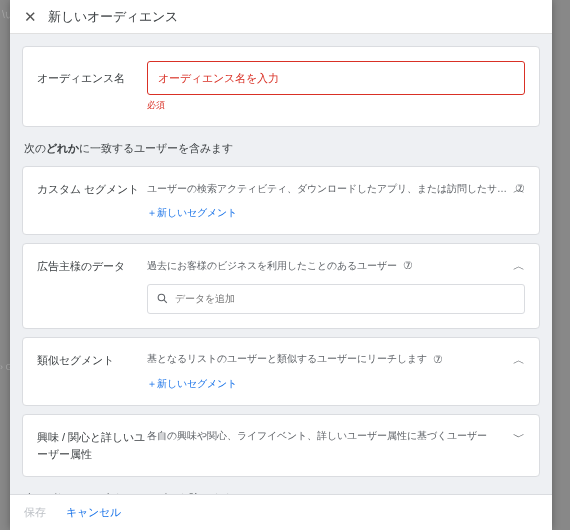 This screenshot has width=570, height=530. What do you see at coordinates (92, 190) in the screenshot?
I see `panel-label: カスタム セグメント` at bounding box center [92, 190].